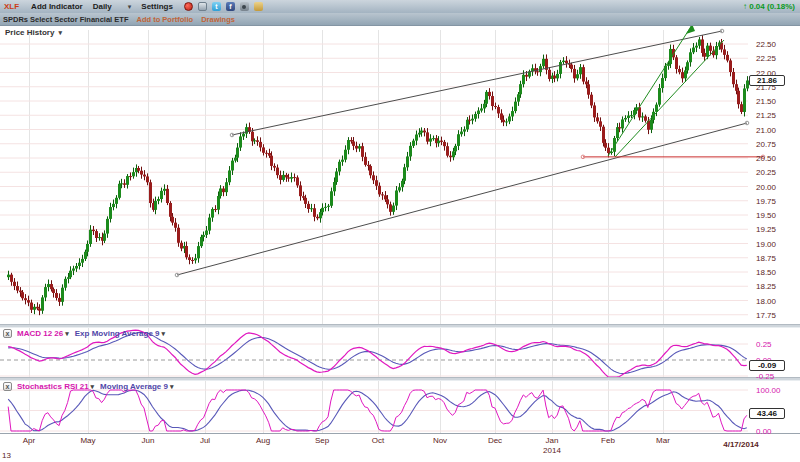 The image size is (800, 462). Describe the element at coordinates (764, 344) in the screenshot. I see `svg-text: 0.25` at that location.